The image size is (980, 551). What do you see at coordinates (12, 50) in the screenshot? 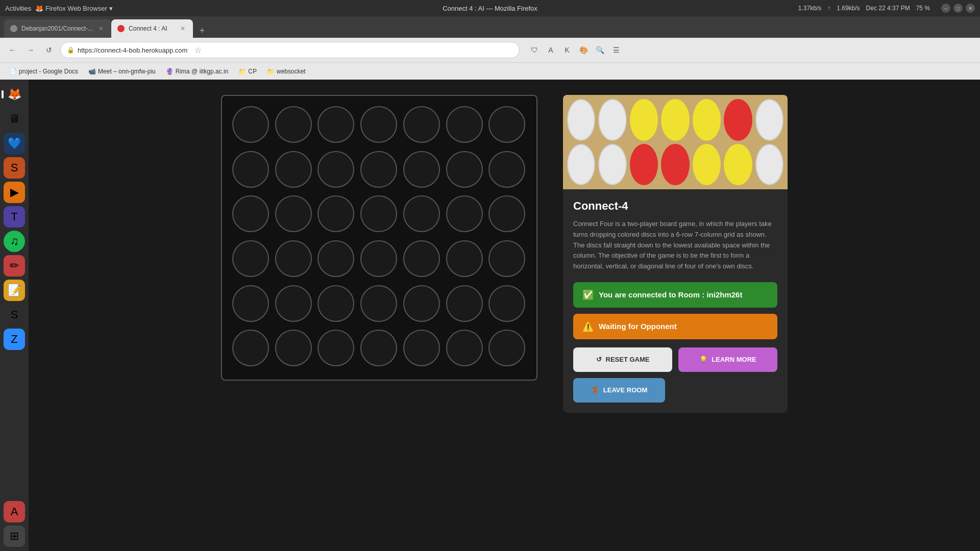
I see `back-button: ←` at bounding box center [12, 50].